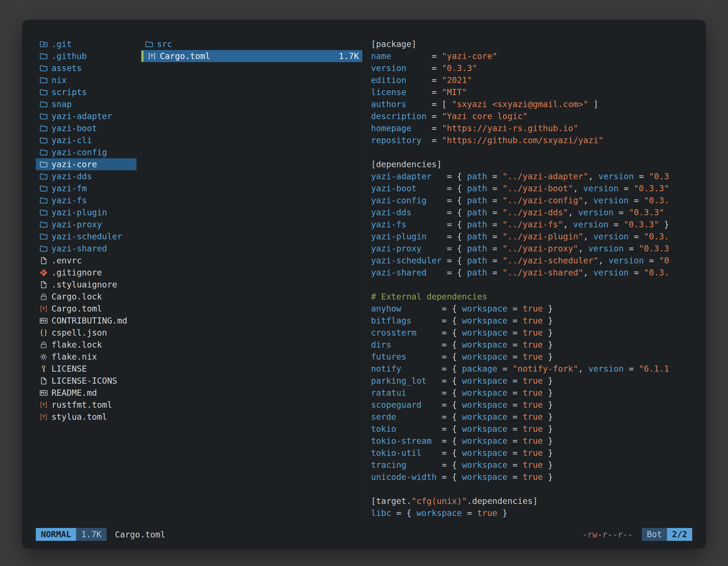  What do you see at coordinates (86, 213) in the screenshot?
I see `parent-file-item: yazi-plugin` at bounding box center [86, 213].